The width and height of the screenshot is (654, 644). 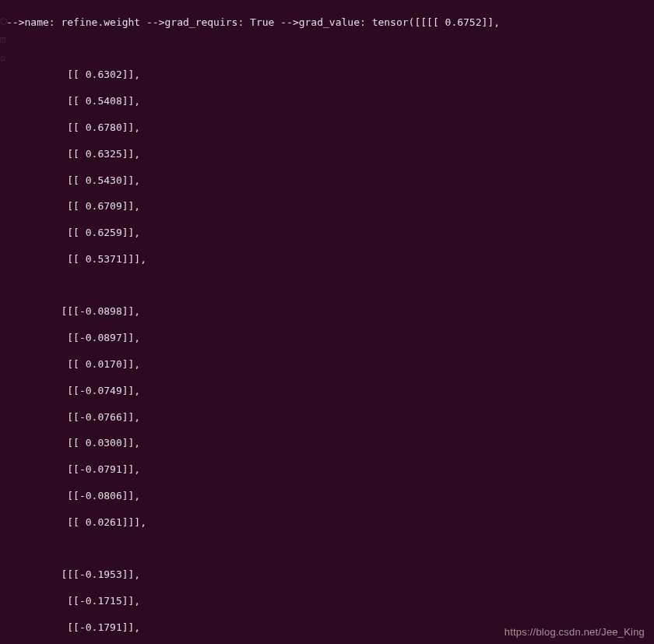 I want to click on tensor-line: [[[-0.1953]],, so click(x=327, y=575).